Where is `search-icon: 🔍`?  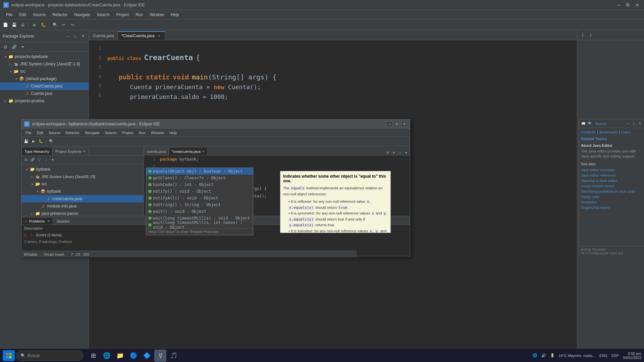
search-icon: 🔍 is located at coordinates (55, 25).